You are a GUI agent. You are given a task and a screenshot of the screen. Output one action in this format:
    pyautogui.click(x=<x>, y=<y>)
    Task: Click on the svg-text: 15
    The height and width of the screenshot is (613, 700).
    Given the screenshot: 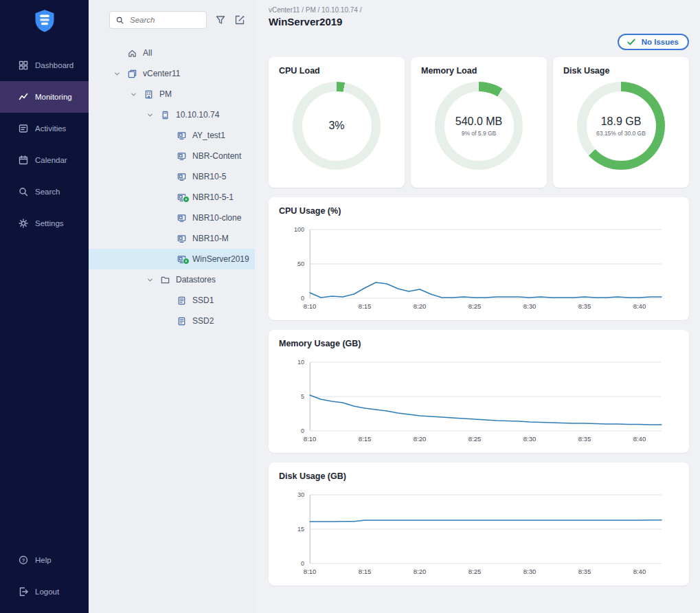 What is the action you would take?
    pyautogui.click(x=301, y=529)
    